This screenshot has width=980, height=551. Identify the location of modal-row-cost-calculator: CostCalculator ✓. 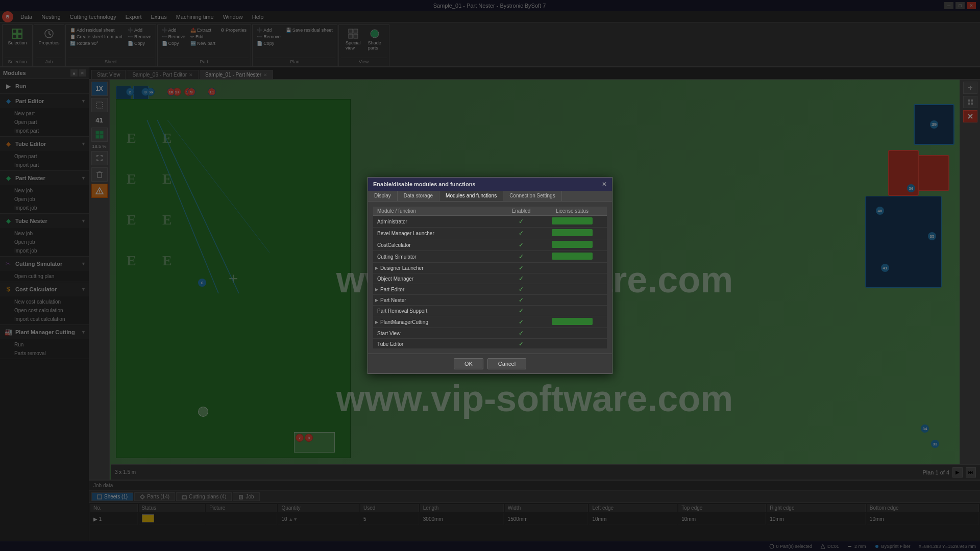
(490, 245).